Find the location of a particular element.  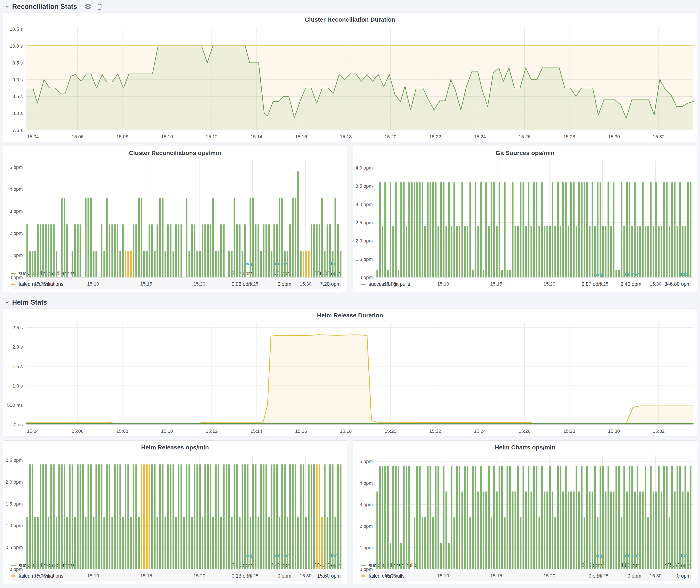

chart-canvas: 1.0 opm1.5 opm2.0 opm2.5 opm3.0 opm3.5 o… is located at coordinates (525, 223).